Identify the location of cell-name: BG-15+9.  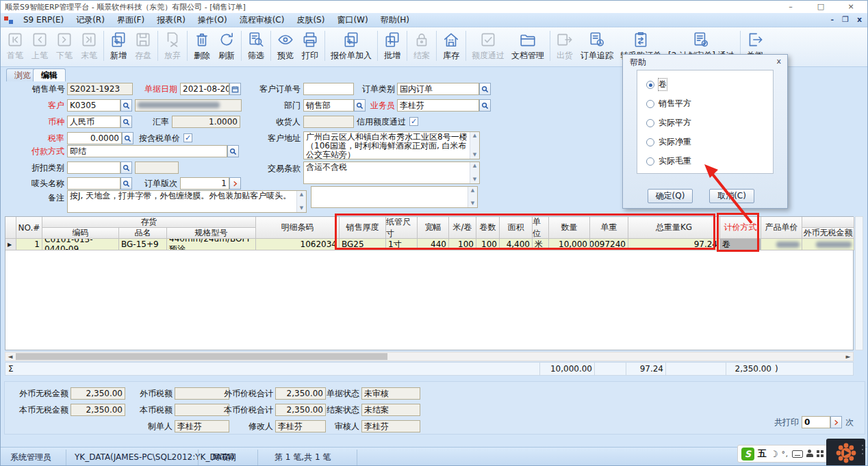
(143, 245).